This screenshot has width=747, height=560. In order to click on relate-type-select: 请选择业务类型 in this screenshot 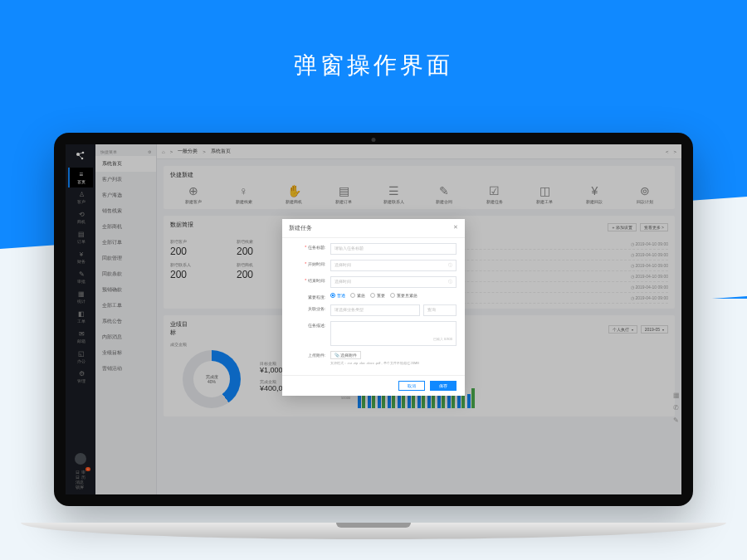, I will do `click(375, 310)`.